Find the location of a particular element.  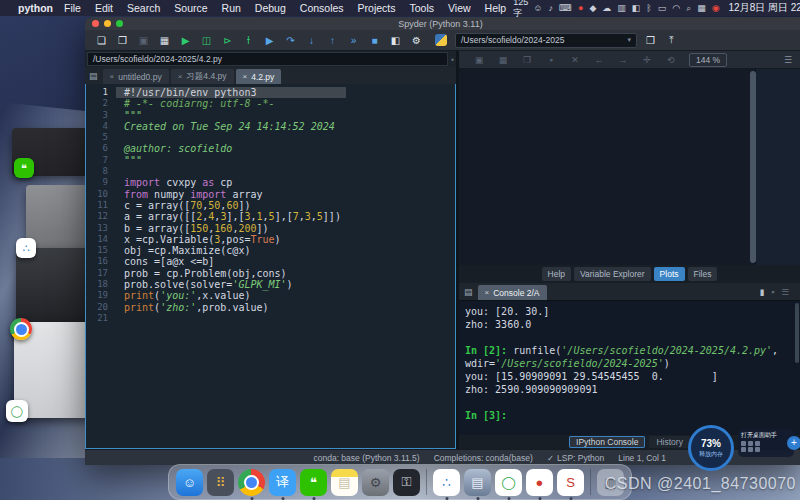

preferences-button: ⚙ is located at coordinates (416, 40).